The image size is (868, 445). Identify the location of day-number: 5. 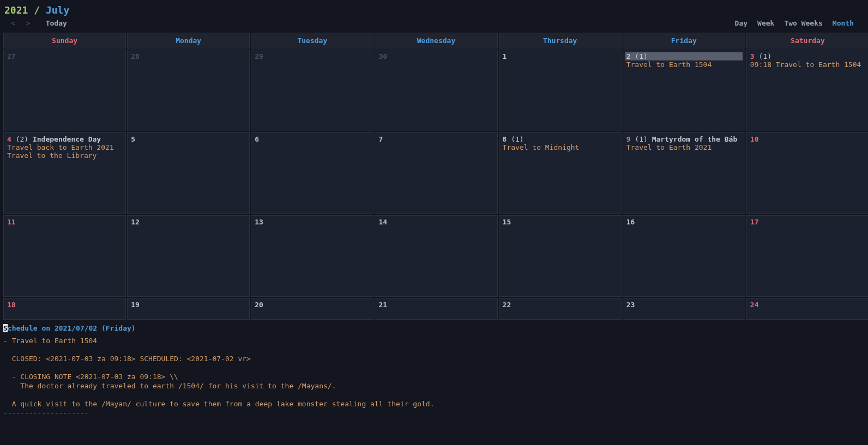
(133, 139).